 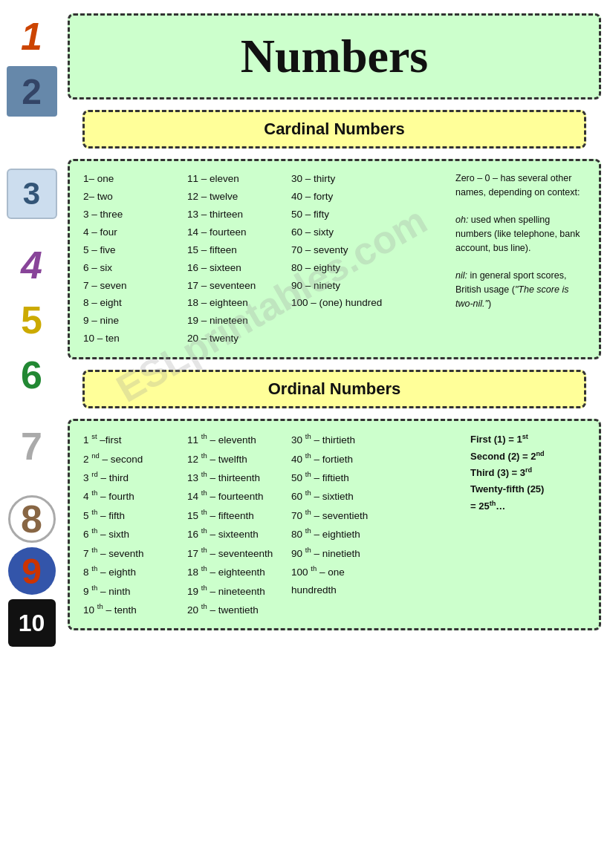 What do you see at coordinates (32, 265) in the screenshot?
I see `sidebar-num-4: 4` at bounding box center [32, 265].